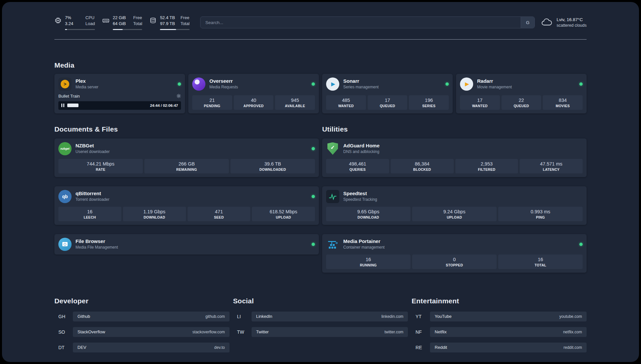 This screenshot has width=641, height=364. I want to click on disk-widget: 52.4 TB Free 97.9 TB Total, so click(169, 22).